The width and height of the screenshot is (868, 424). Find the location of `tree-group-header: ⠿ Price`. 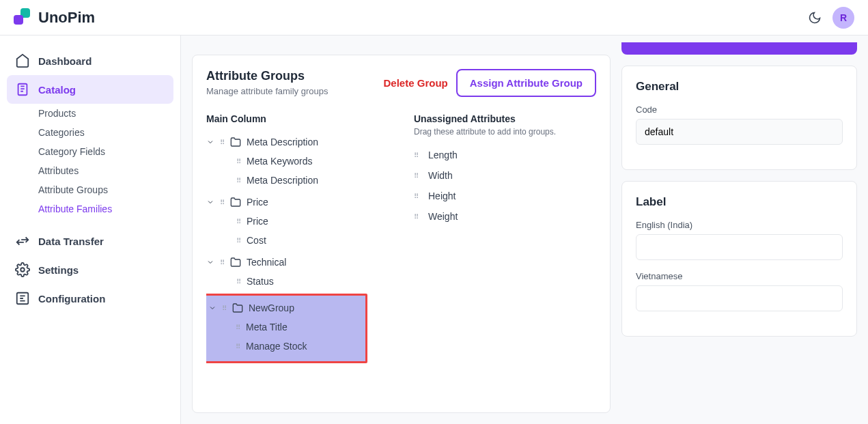

tree-group-header: ⠿ Price is located at coordinates (299, 202).